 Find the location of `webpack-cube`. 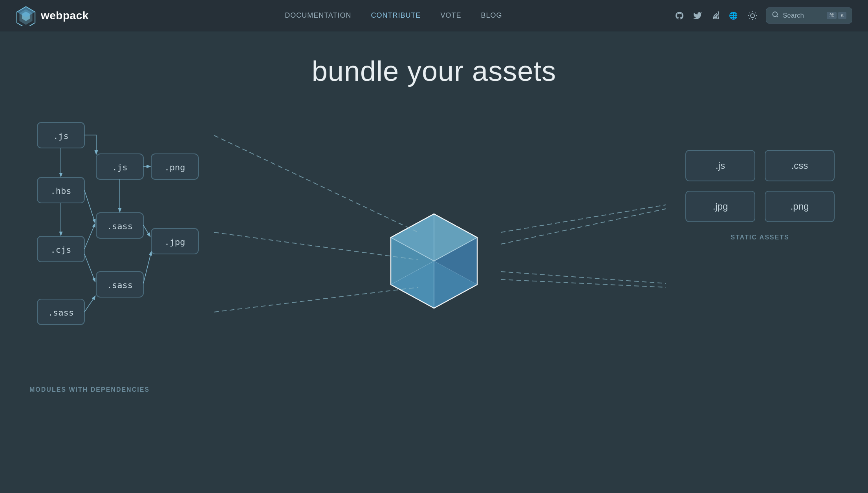

webpack-cube is located at coordinates (434, 265).